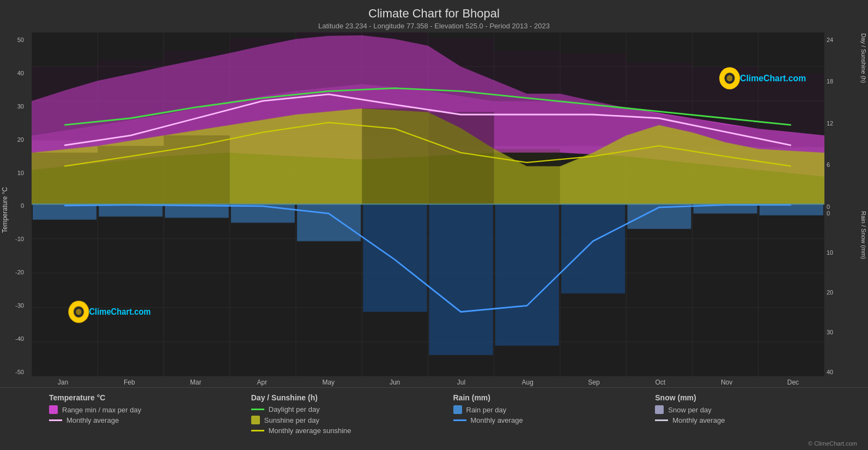 This screenshot has width=868, height=450. Describe the element at coordinates (56, 420) in the screenshot. I see `legend-temp-avg-swatch` at that location.